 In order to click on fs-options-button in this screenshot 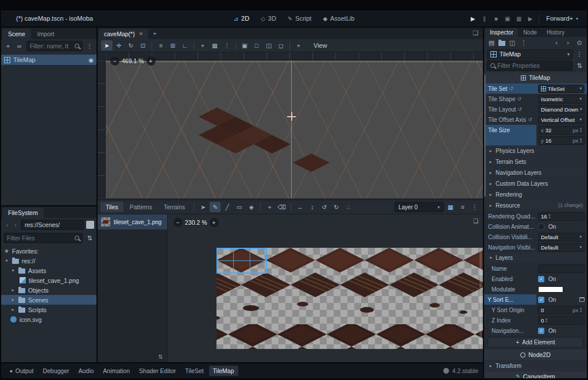, I will do `click(90, 225)`.